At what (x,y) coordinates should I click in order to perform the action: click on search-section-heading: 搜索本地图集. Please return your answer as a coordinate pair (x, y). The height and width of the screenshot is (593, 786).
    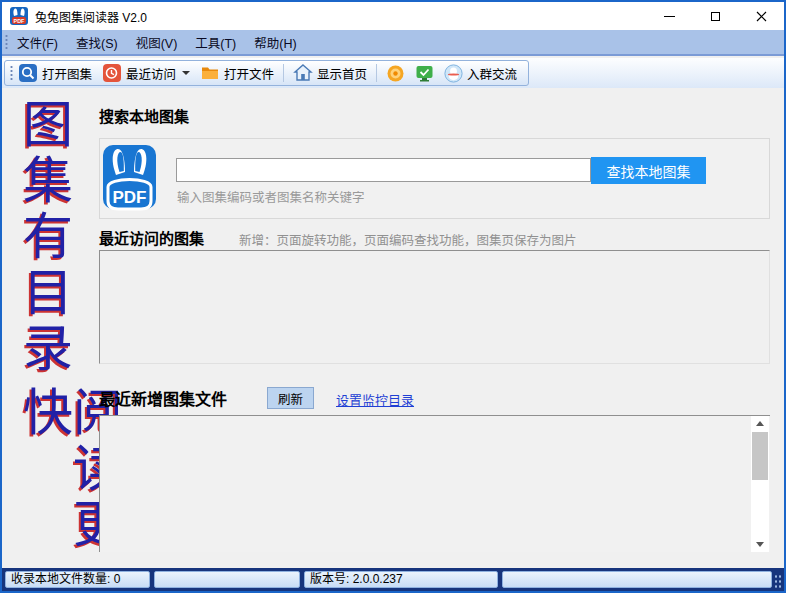
    Looking at the image, I should click on (144, 116).